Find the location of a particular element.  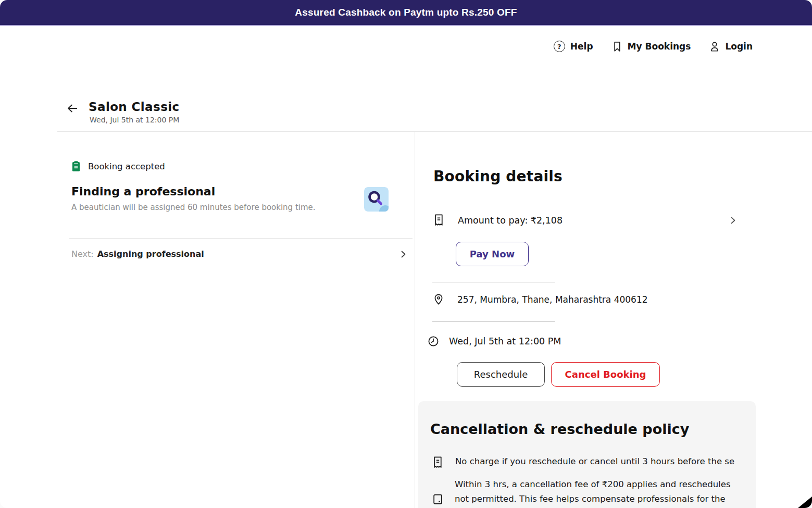

help-label: Help is located at coordinates (582, 46).